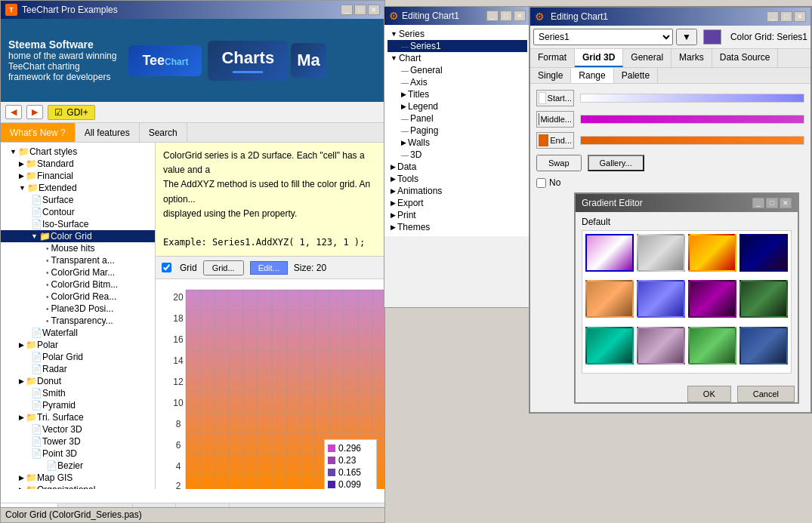 This screenshot has width=812, height=523. Describe the element at coordinates (78, 486) in the screenshot. I see `tree-item-organizational: ▶ 📁 Organizational` at that location.